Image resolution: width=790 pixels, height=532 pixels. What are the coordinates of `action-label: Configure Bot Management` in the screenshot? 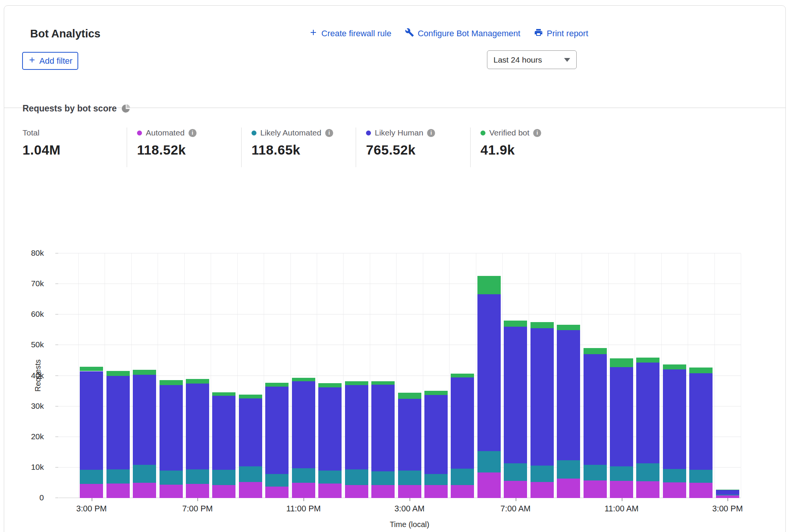 It's located at (469, 34).